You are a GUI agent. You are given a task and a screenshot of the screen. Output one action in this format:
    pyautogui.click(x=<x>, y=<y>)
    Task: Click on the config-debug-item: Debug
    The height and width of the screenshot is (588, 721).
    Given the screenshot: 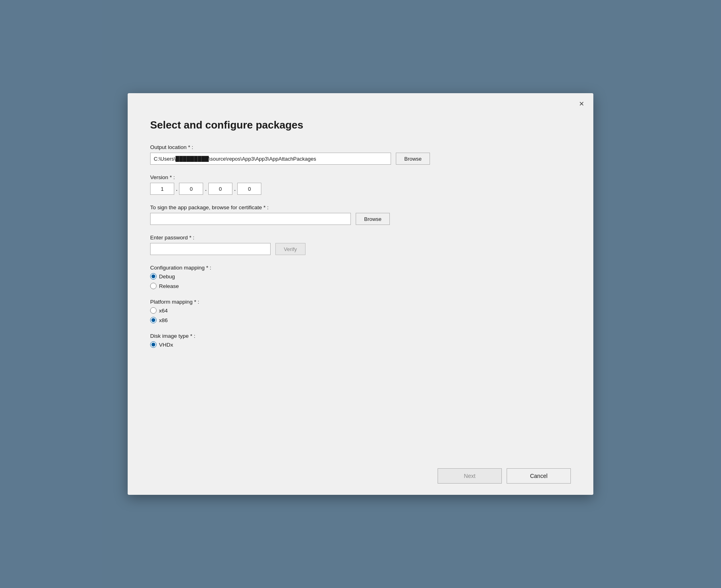 What is the action you would take?
    pyautogui.click(x=360, y=276)
    